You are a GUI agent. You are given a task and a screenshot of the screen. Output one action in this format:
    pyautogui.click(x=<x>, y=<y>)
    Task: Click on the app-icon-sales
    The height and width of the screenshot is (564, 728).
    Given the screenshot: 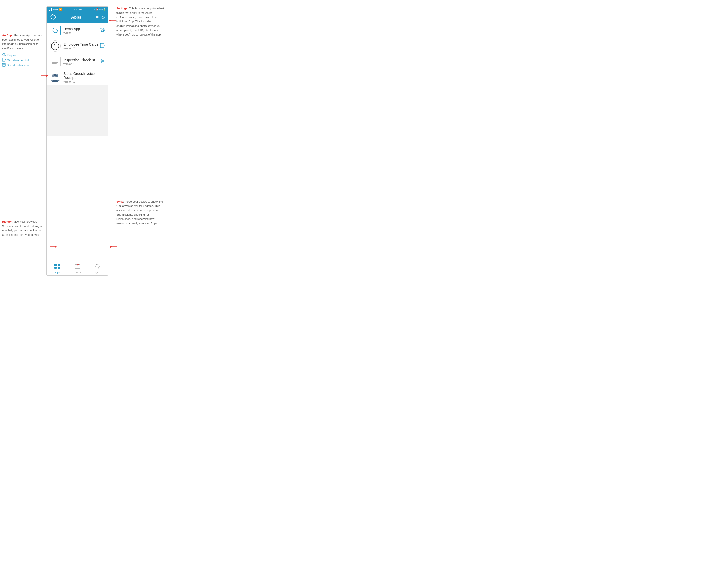 What is the action you would take?
    pyautogui.click(x=55, y=77)
    